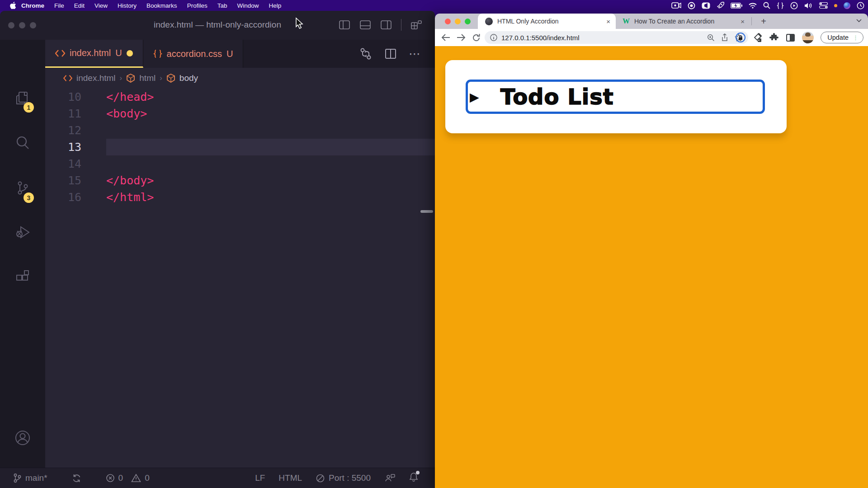 The height and width of the screenshot is (488, 868). What do you see at coordinates (290, 478) in the screenshot?
I see `language-mode: HTML` at bounding box center [290, 478].